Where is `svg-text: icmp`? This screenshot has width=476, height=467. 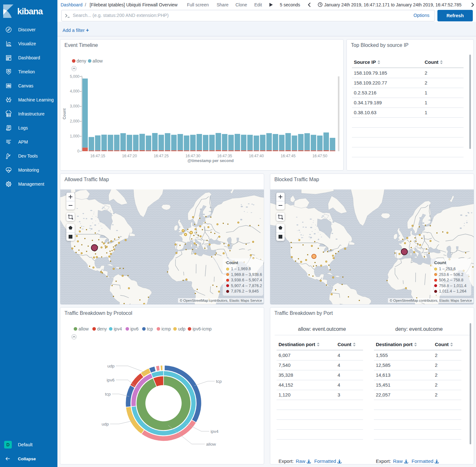 svg-text: icmp is located at coordinates (166, 329).